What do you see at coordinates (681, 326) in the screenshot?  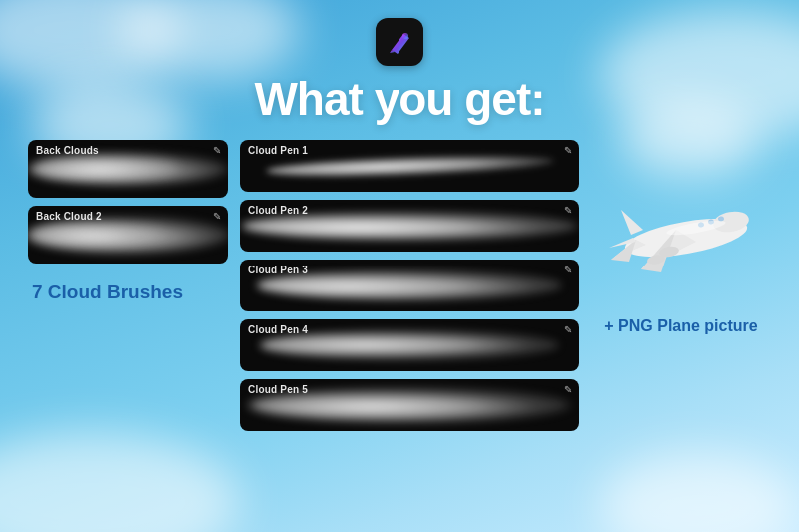 I see `png-plane-label: + PNG Plane picture` at bounding box center [681, 326].